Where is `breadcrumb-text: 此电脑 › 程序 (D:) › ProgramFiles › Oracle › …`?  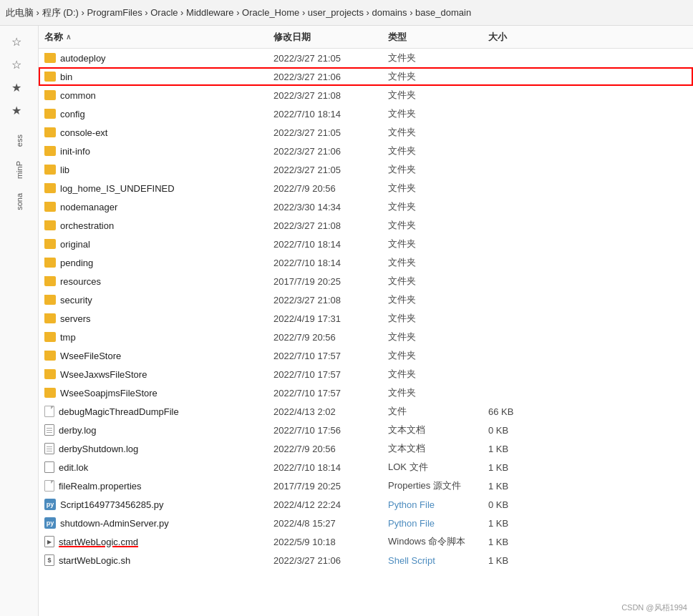
breadcrumb-text: 此电脑 › 程序 (D:) › ProgramFiles › Oracle › … is located at coordinates (238, 13).